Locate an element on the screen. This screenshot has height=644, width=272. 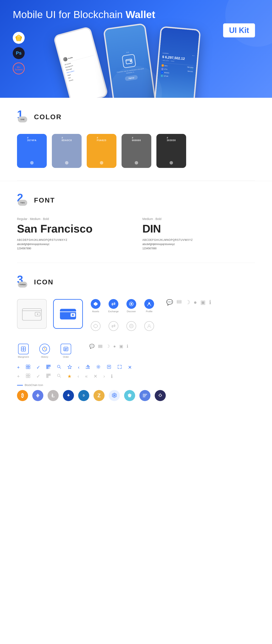
back-icon: ‹ is located at coordinates (79, 368).